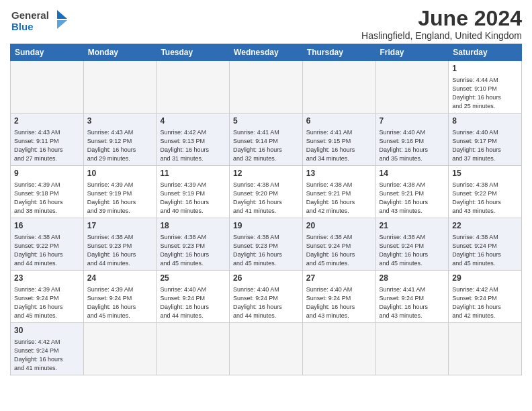  What do you see at coordinates (339, 226) in the screenshot?
I see `day-number: 20` at bounding box center [339, 226].